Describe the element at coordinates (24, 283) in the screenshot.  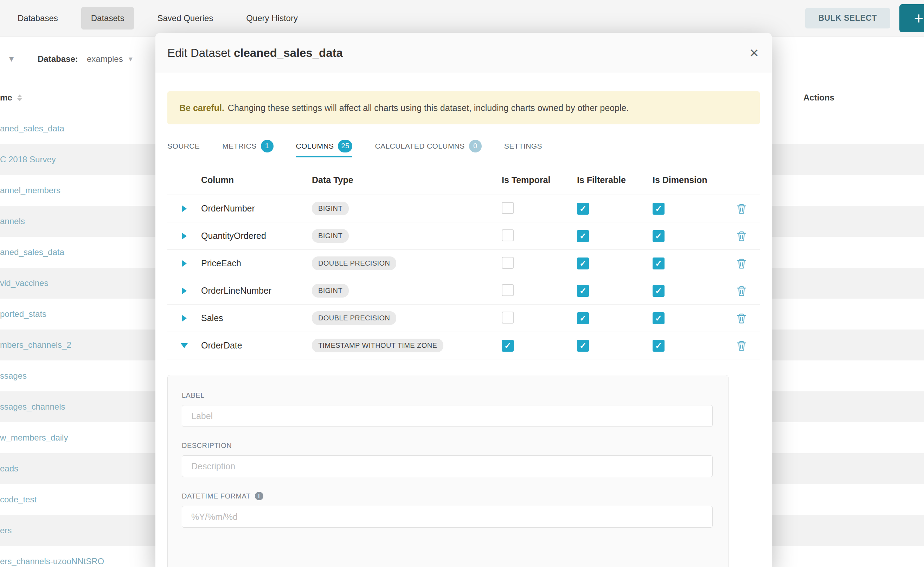
I see `dataset-link: vid_vaccines` at that location.